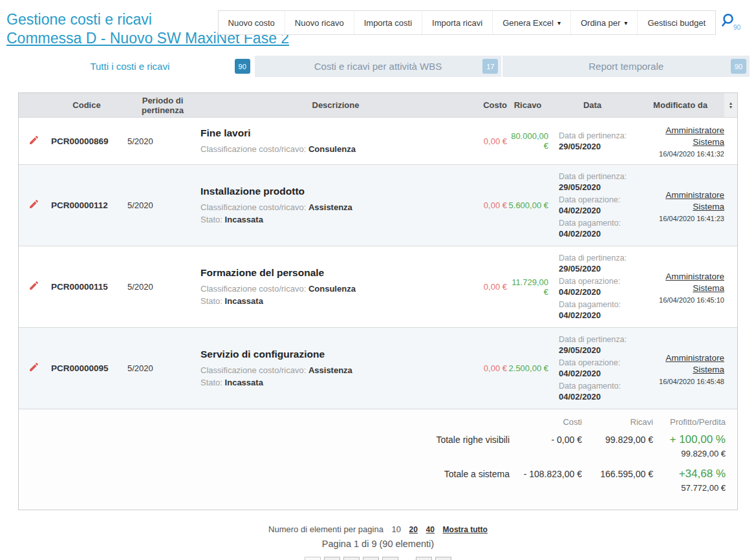 Image resolution: width=756 pixels, height=560 pixels. Describe the element at coordinates (604, 23) in the screenshot. I see `ordina-per-dropdown: Ordina per▾` at that location.